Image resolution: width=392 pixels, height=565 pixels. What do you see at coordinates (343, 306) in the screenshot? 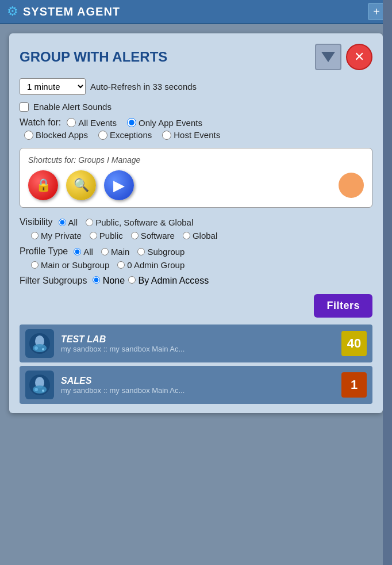
I see `filters-button: Filters` at bounding box center [343, 306].